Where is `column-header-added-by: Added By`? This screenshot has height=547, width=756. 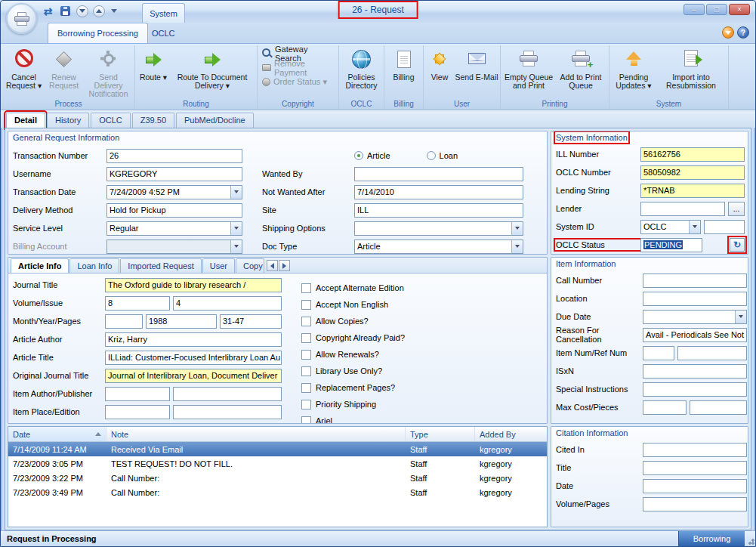 column-header-added-by: Added By is located at coordinates (511, 434).